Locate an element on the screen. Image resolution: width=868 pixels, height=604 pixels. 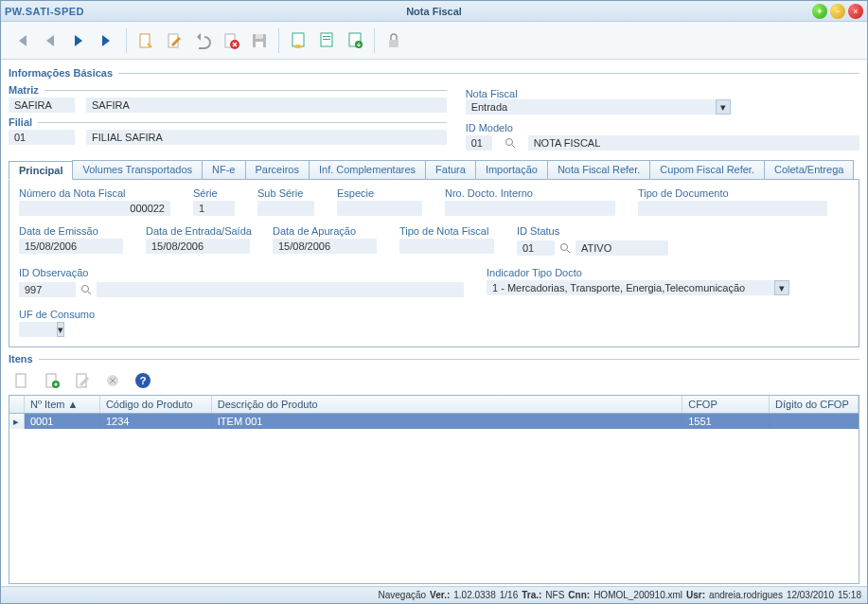
uf-consumo-value is located at coordinates (38, 329).